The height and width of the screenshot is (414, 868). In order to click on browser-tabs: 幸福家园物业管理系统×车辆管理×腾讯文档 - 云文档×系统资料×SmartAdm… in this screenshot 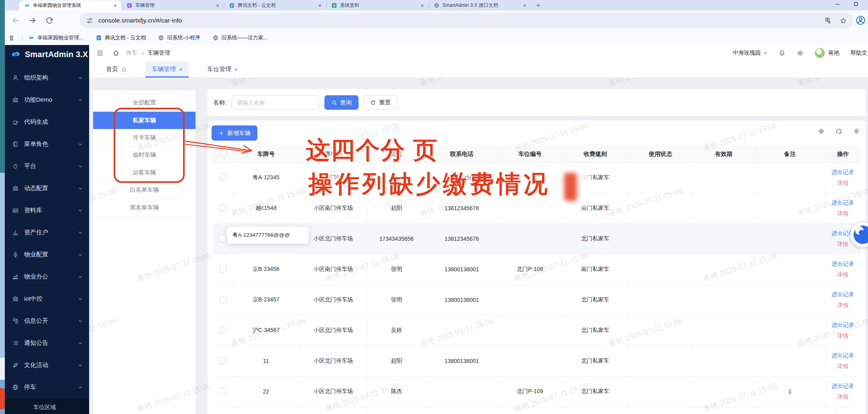, I will do `click(275, 5)`.